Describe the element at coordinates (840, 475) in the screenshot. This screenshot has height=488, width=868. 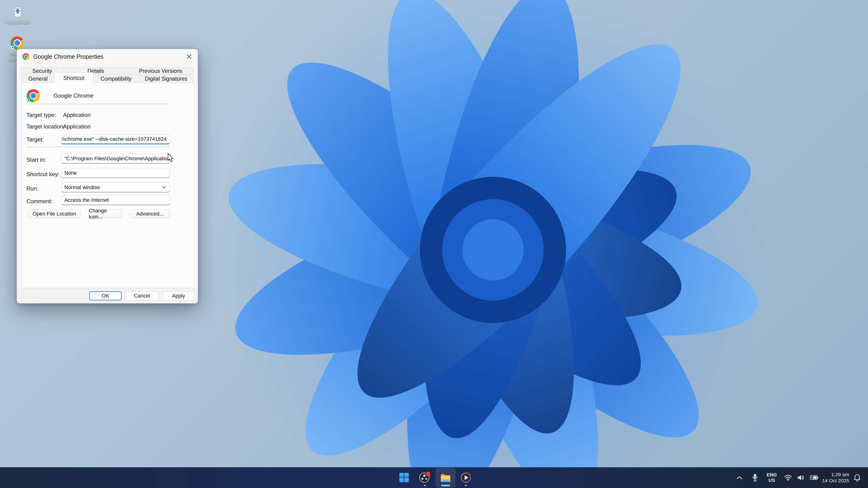
I see `time: 1:29 am` at that location.